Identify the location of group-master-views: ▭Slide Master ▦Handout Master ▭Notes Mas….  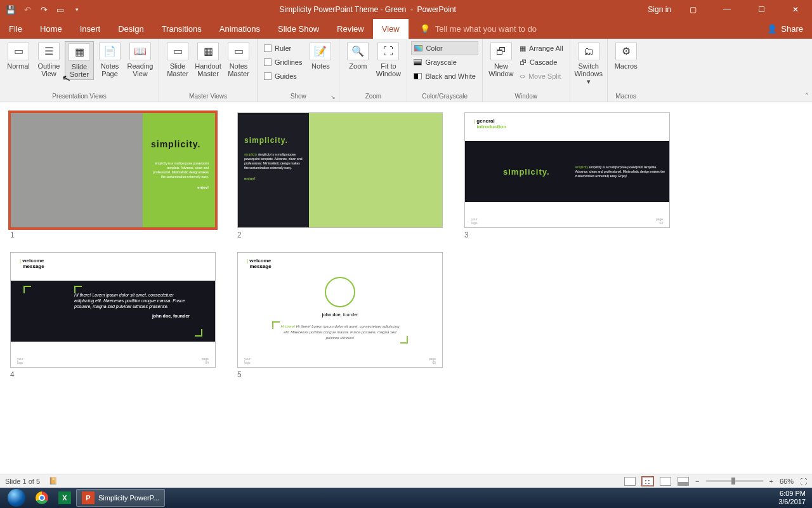
(208, 70).